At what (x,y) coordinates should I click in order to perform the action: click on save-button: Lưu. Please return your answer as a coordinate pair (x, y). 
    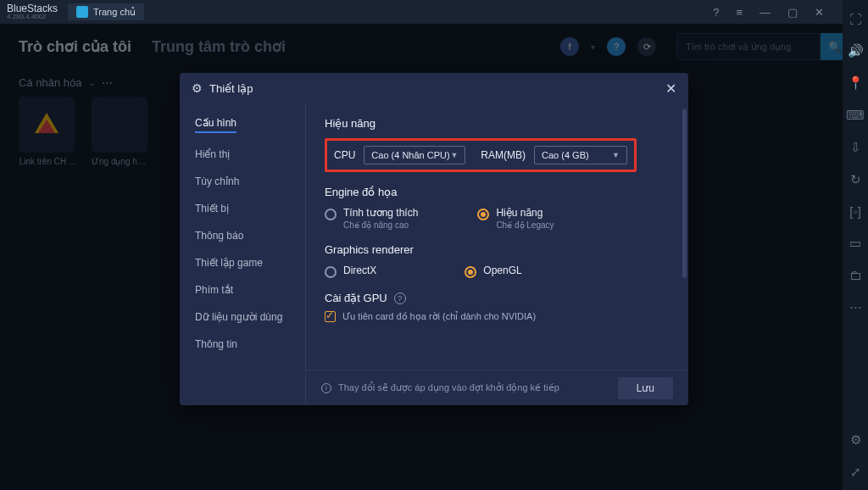
    Looking at the image, I should click on (646, 388).